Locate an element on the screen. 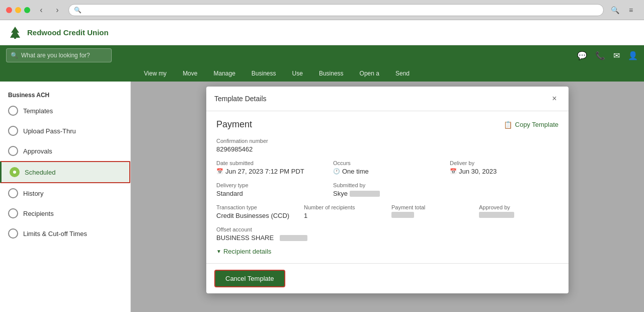 The width and height of the screenshot is (644, 312). recipients-item: Number of recipients 1 is located at coordinates (344, 212).